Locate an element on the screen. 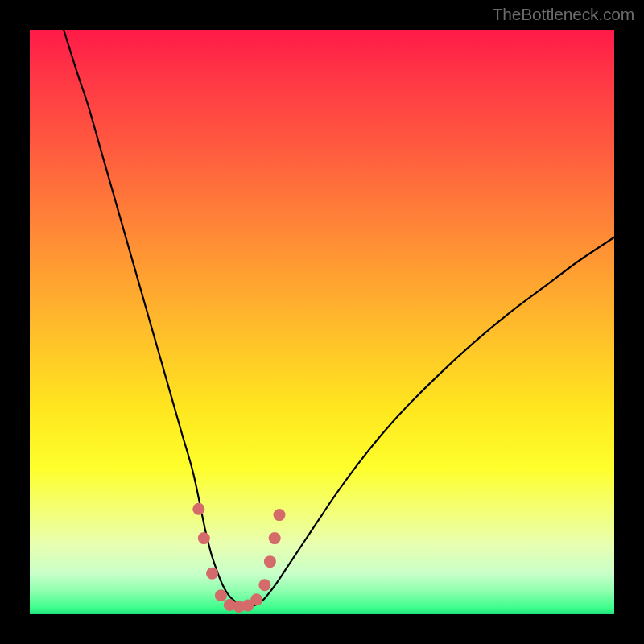 The image size is (644, 644). highlight-dots is located at coordinates (238, 558).